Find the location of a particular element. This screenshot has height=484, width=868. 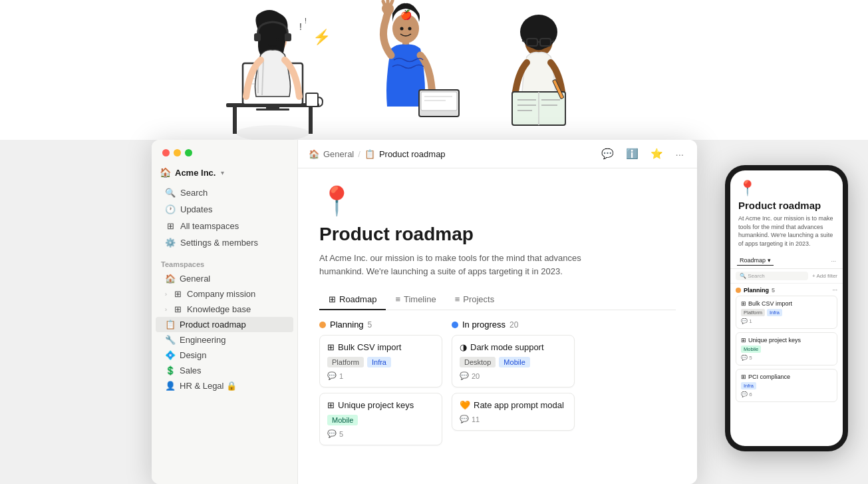

phone-card-title-2: ⊞ Unique project keys is located at coordinates (786, 340).